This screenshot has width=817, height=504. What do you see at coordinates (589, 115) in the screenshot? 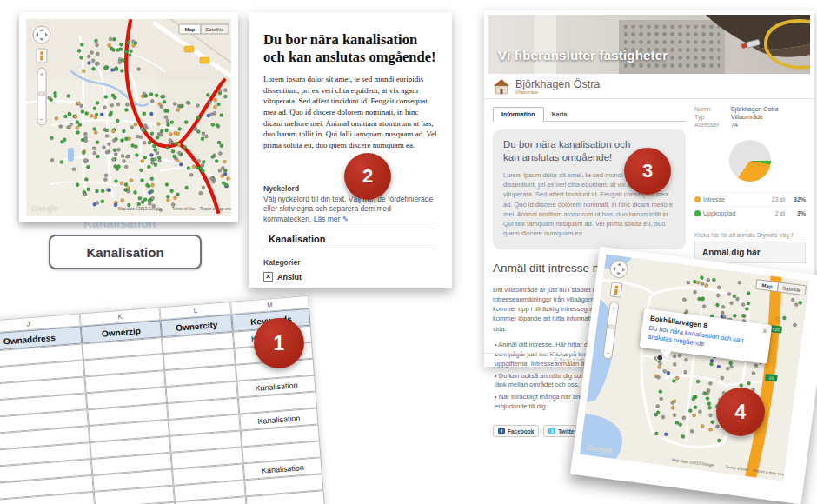
I see `tab-bar: Information Karta` at bounding box center [589, 115].